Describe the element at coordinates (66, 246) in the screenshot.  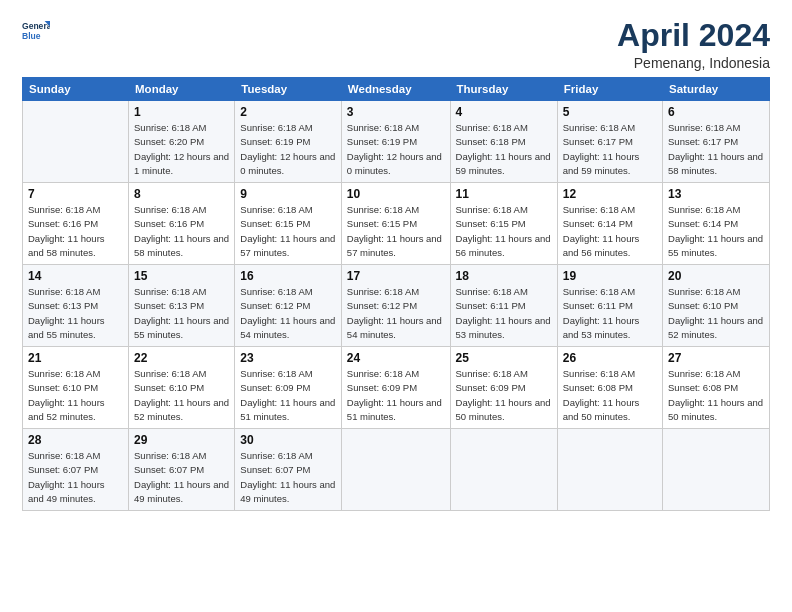
I see `daylight: Daylight: 11 hours and 58 minutes.` at that location.